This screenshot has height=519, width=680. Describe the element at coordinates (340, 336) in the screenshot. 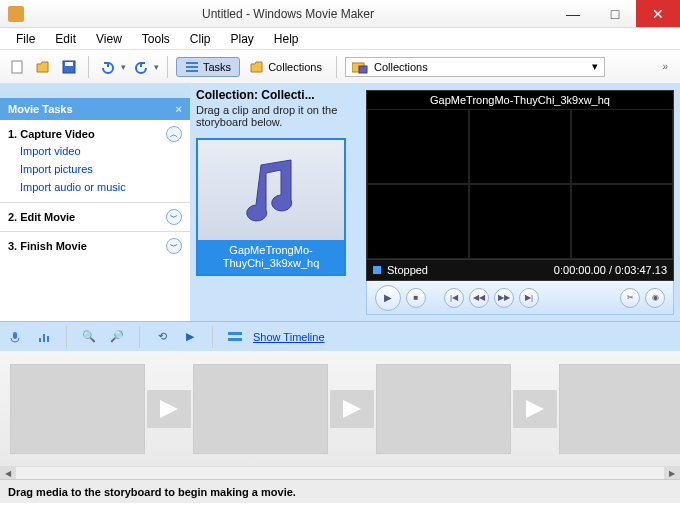

I see `timeline-toolbar: 🔍 🔎 ⟲ ▶ Show Timeline` at that location.